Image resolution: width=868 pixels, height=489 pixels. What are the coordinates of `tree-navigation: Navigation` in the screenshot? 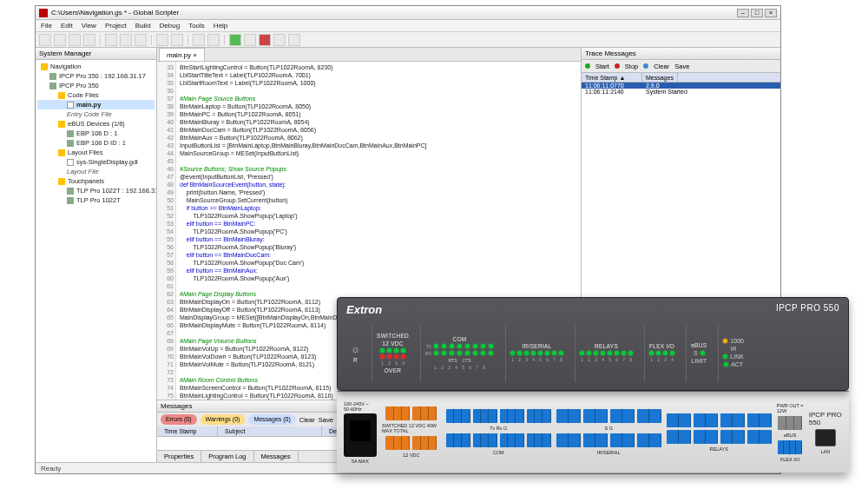 It's located at (66, 66).